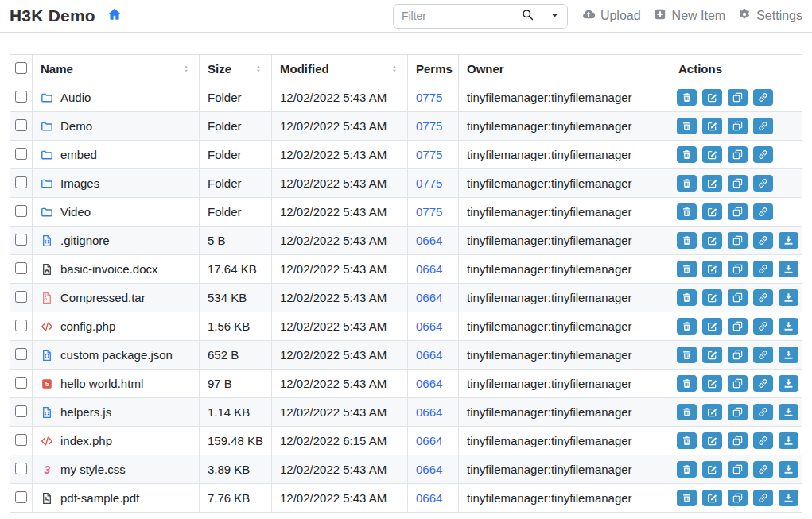 The height and width of the screenshot is (519, 812). I want to click on column-header-modified: Modified, so click(340, 69).